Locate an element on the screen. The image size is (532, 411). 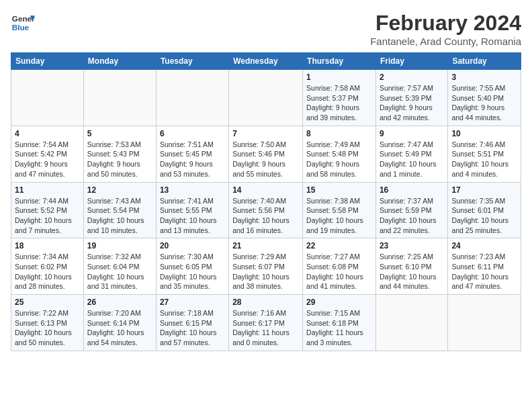
day-number: 24 is located at coordinates (484, 246).